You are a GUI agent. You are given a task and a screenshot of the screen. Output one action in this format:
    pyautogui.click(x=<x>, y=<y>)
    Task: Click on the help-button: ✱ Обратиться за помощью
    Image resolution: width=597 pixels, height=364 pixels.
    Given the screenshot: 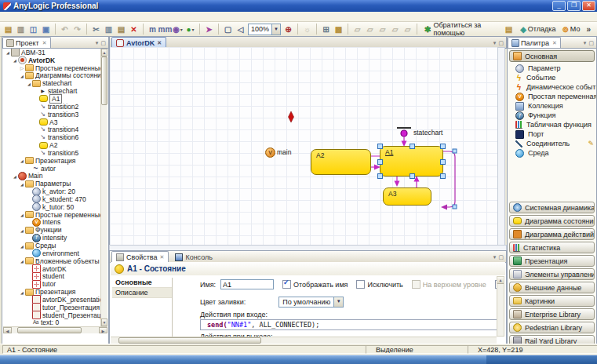 What is the action you would take?
    pyautogui.click(x=461, y=30)
    